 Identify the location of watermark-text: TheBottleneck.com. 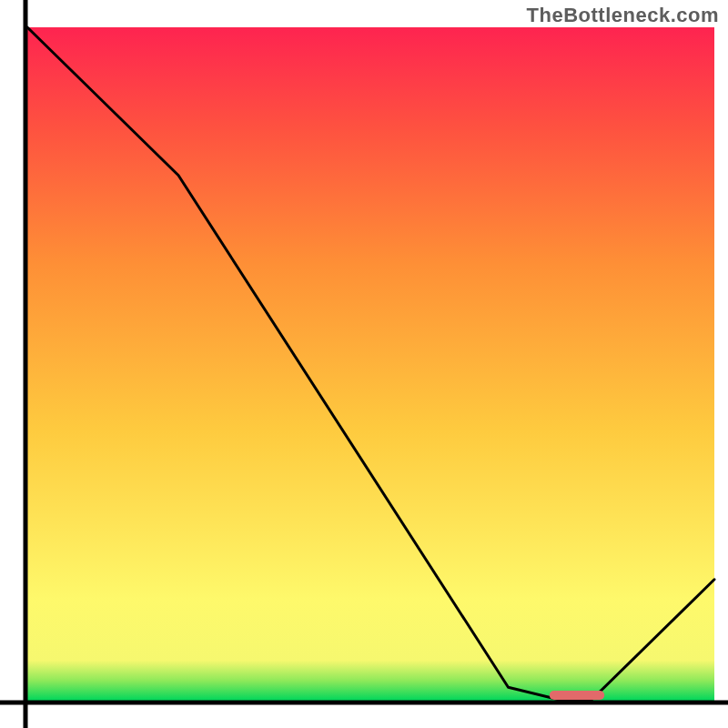
(622, 15).